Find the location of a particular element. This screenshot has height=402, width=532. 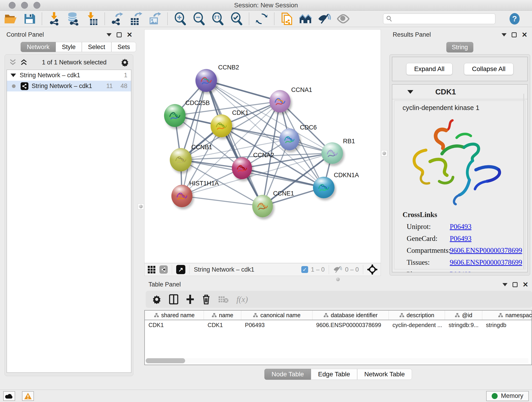

detach-view-icon: ↗ is located at coordinates (181, 269).